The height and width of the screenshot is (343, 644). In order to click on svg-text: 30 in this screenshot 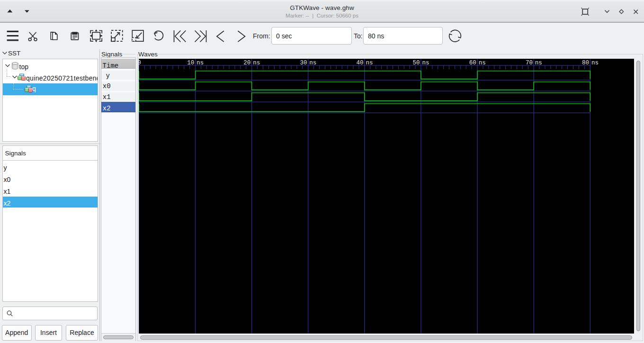, I will do `click(303, 63)`.